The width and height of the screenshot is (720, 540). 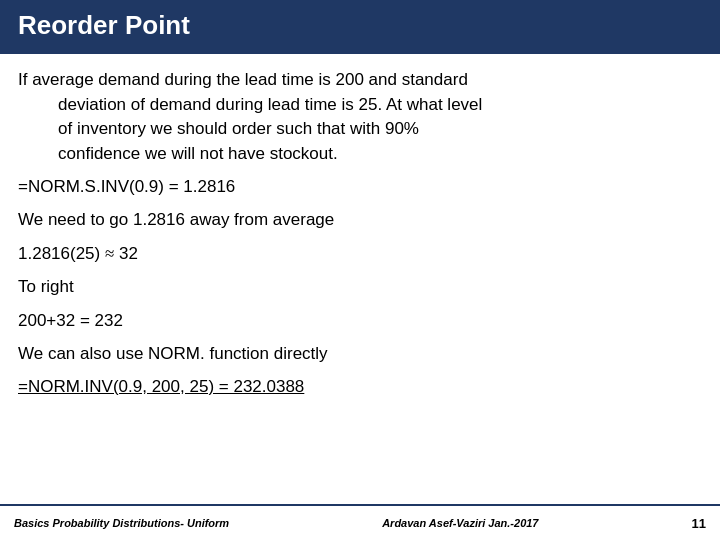 What do you see at coordinates (360, 287) in the screenshot?
I see `step3-line: To right` at bounding box center [360, 287].